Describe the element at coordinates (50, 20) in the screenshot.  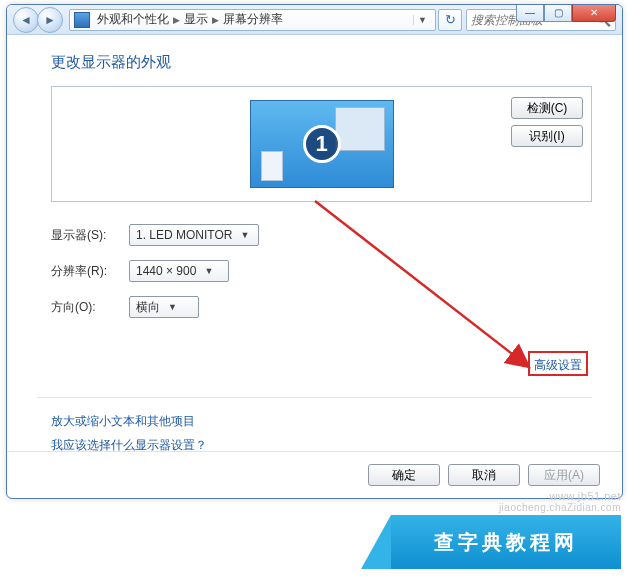
I see `arrow-right-icon: ►` at that location.